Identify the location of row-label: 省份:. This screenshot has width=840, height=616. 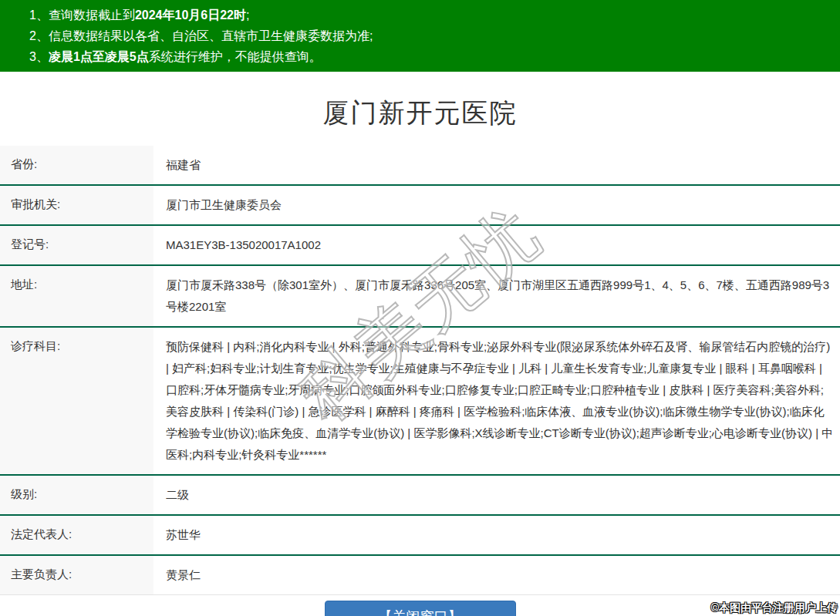
(77, 165).